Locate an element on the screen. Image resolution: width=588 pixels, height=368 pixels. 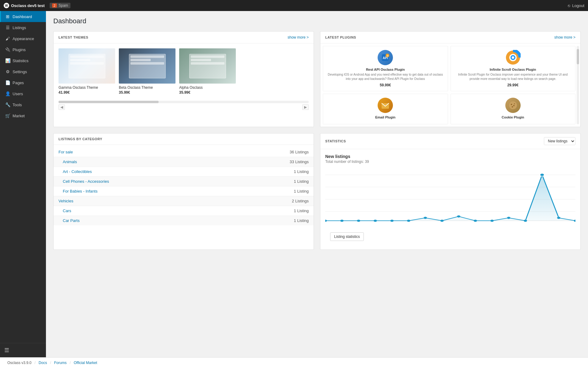
category-name: For sale is located at coordinates (141, 152).